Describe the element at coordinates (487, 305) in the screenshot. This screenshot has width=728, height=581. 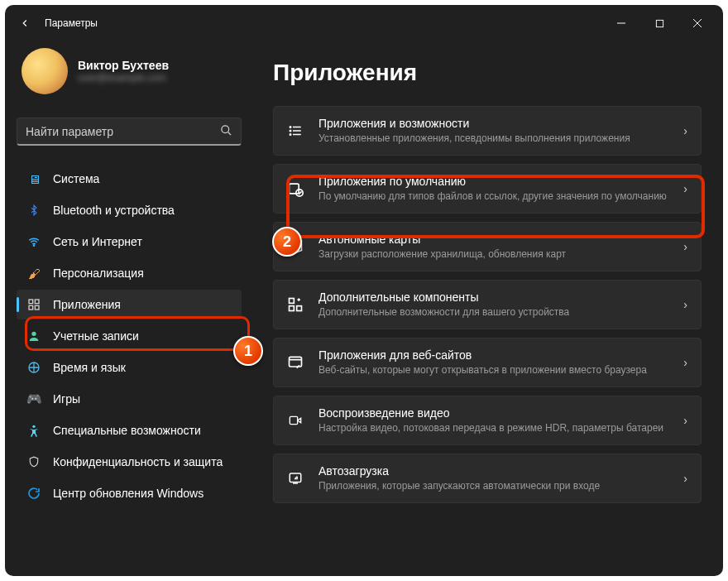
I see `card-optional-features: Дополнительные компоненты Дополнительные…` at that location.